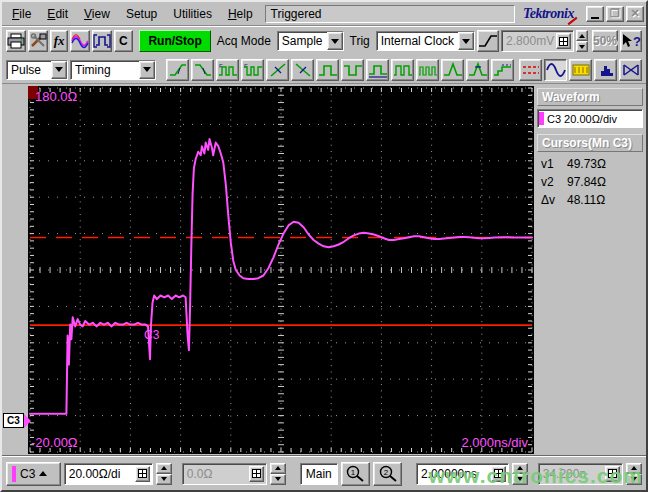 This screenshot has width=648, height=492. I want to click on vertical-scale-spinner, so click(164, 474).